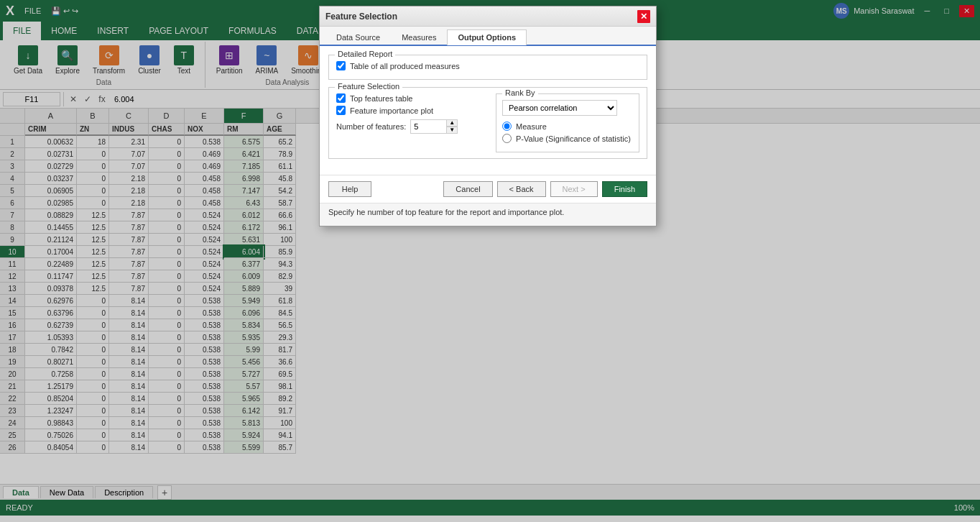 The image size is (980, 522). I want to click on help-button: Help, so click(350, 189).